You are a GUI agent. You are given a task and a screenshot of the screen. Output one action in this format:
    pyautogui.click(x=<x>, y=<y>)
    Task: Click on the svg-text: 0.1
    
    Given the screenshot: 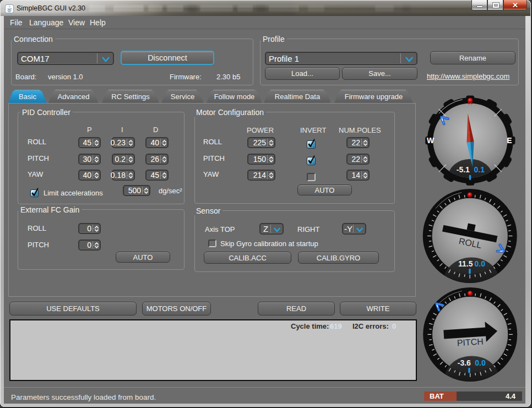 What is the action you would take?
    pyautogui.click(x=480, y=170)
    